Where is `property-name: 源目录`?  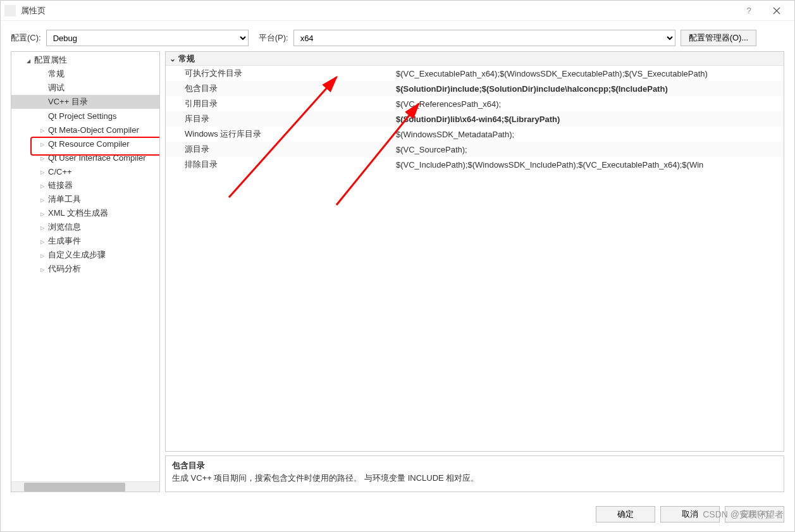 property-name: 源目录 is located at coordinates (280, 149).